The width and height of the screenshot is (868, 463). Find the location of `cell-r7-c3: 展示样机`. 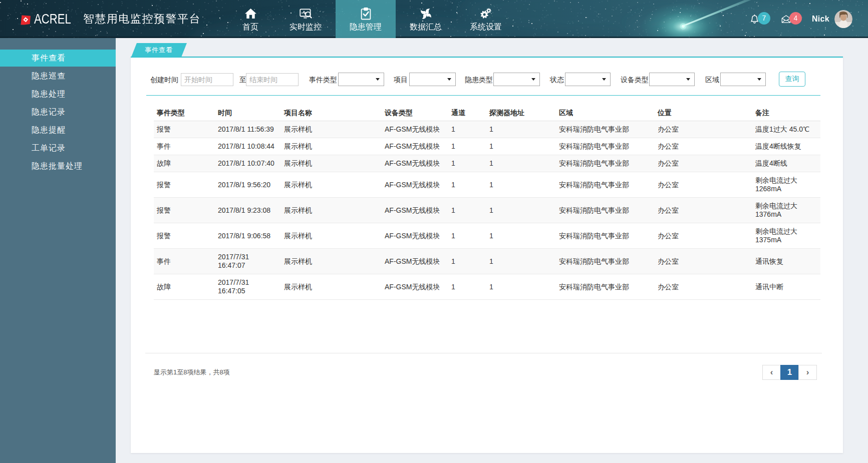

cell-r7-c3: 展示样机 is located at coordinates (332, 261).